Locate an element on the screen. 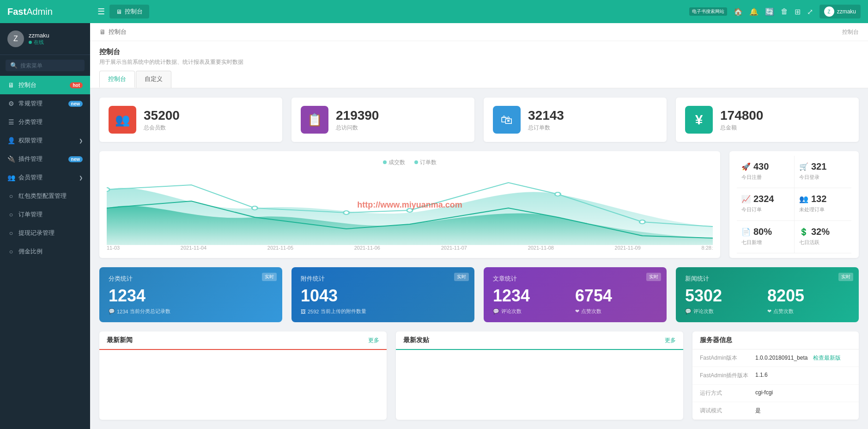 This screenshot has height=429, width=868. stat-login-num: 321 is located at coordinates (819, 166).